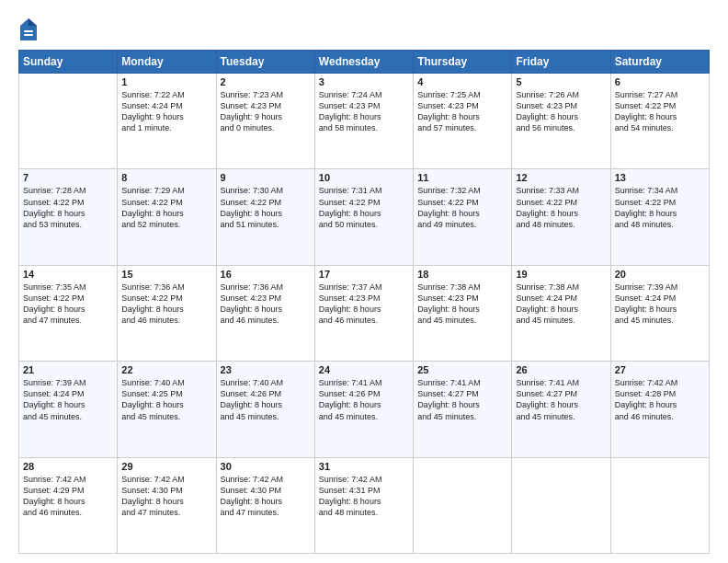 The height and width of the screenshot is (563, 728). What do you see at coordinates (364, 274) in the screenshot?
I see `day-number: 17` at bounding box center [364, 274].